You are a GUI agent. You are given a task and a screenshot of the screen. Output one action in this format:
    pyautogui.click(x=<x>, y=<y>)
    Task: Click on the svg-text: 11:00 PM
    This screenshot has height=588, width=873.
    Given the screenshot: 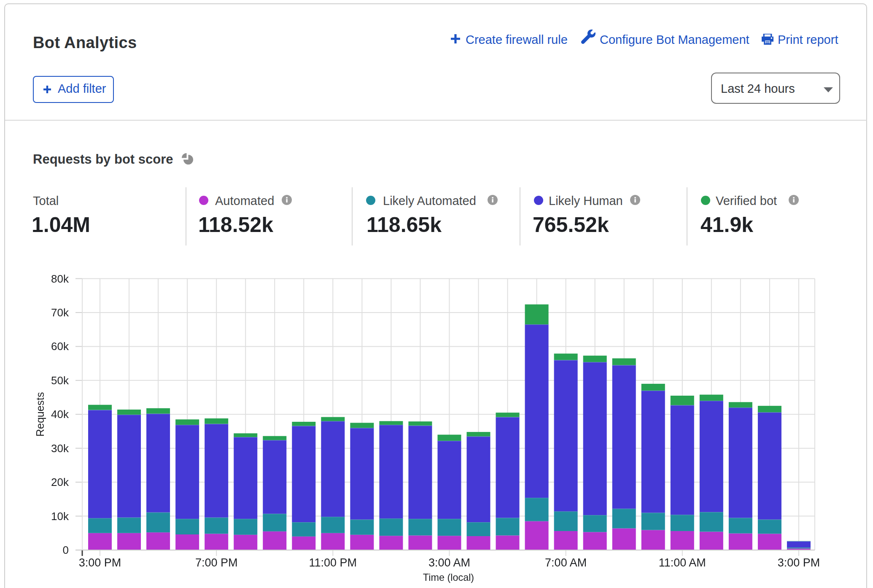 What is the action you would take?
    pyautogui.click(x=333, y=563)
    